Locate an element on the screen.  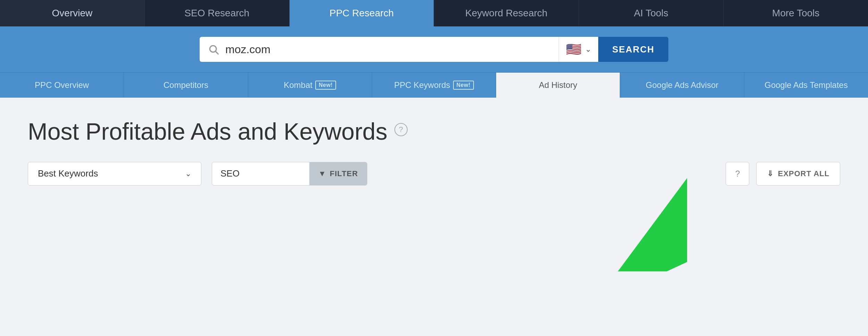
dropdown-value: Best Keywords is located at coordinates (68, 174).